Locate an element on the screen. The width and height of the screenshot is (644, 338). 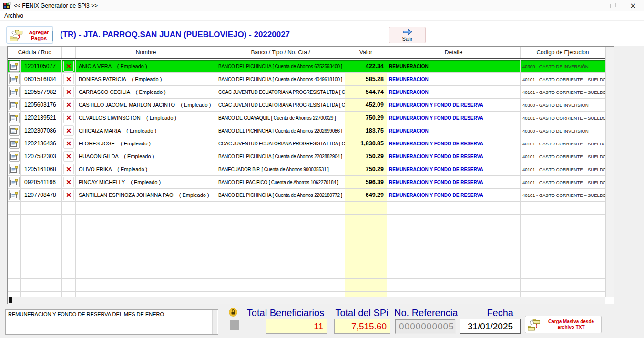
valor-cell: 544.74 is located at coordinates (366, 92).